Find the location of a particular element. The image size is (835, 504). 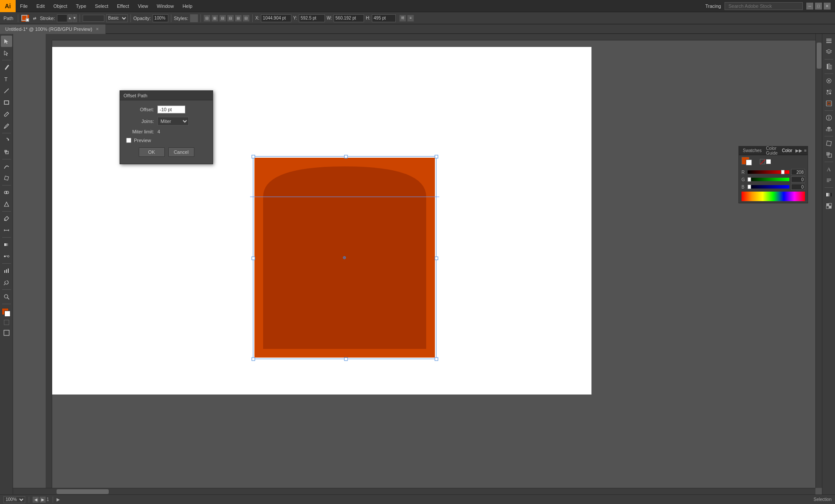

menu-file: File is located at coordinates (24, 6).